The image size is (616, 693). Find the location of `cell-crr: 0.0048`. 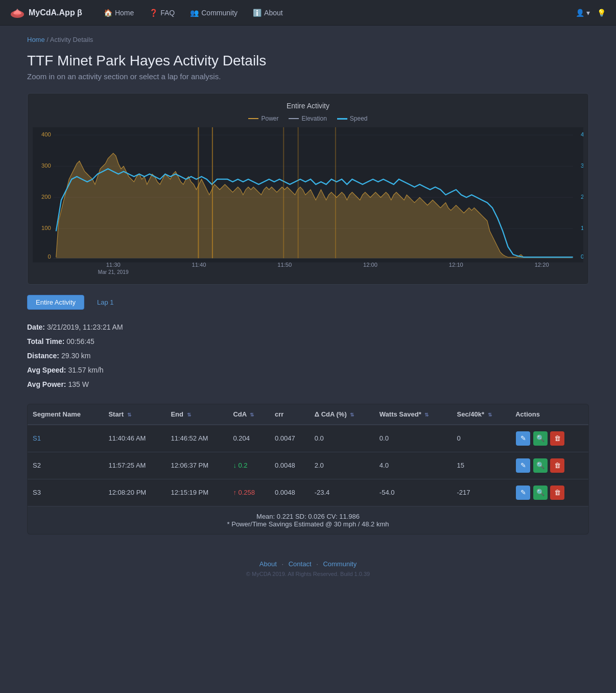

cell-crr: 0.0048 is located at coordinates (290, 465).